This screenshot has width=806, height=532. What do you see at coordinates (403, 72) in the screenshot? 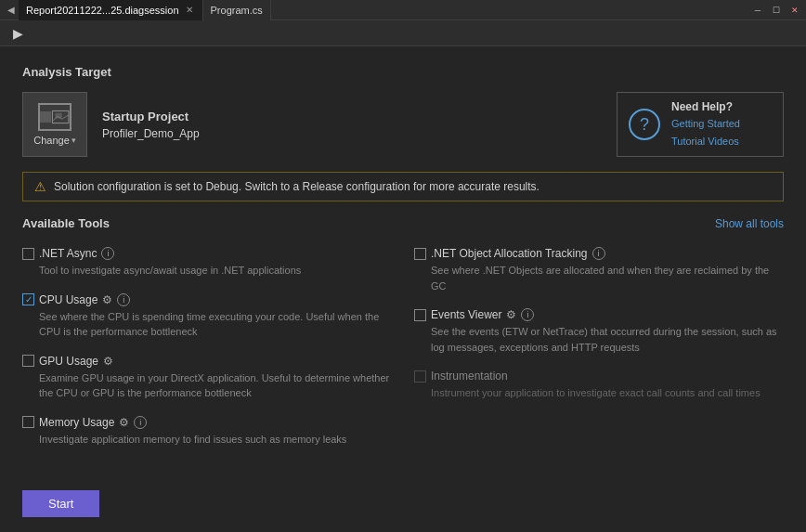
I see `analysis-target-title: Analysis Target` at bounding box center [403, 72].